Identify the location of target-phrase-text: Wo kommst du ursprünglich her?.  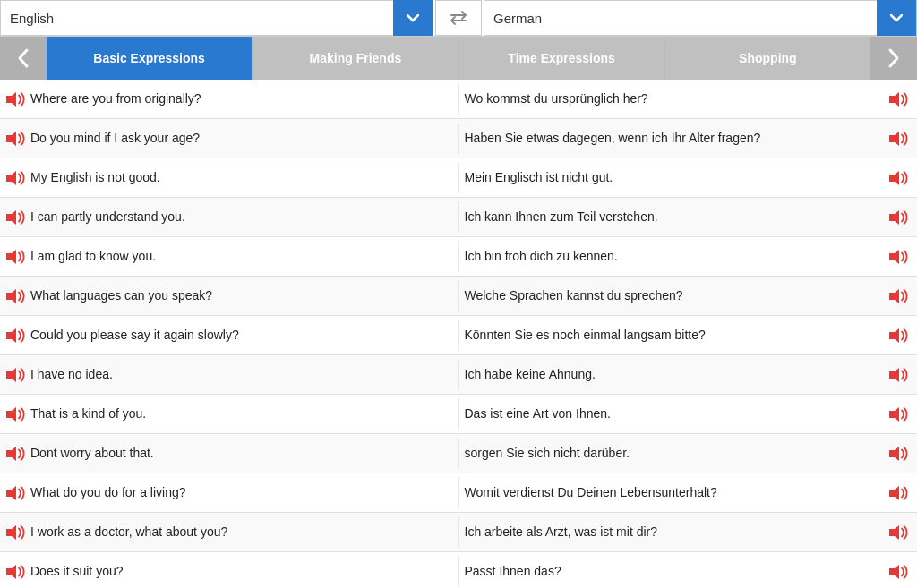
(557, 98).